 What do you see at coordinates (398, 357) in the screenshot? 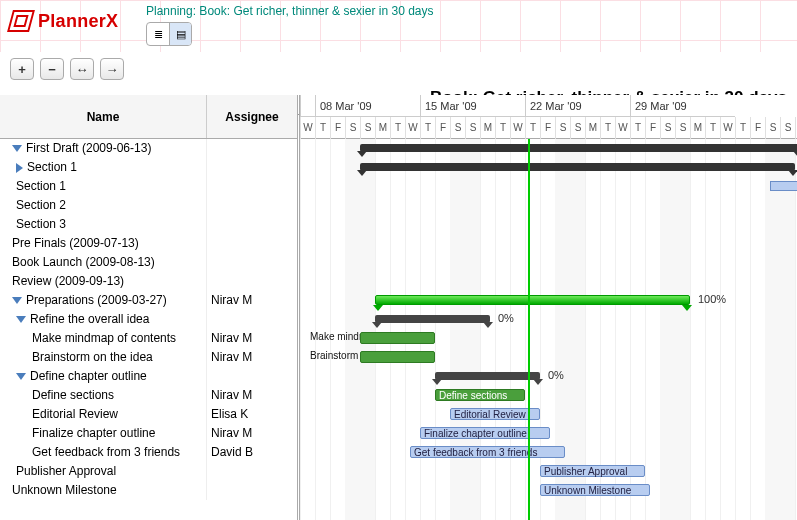
I see `bar-brainstorm` at bounding box center [398, 357].